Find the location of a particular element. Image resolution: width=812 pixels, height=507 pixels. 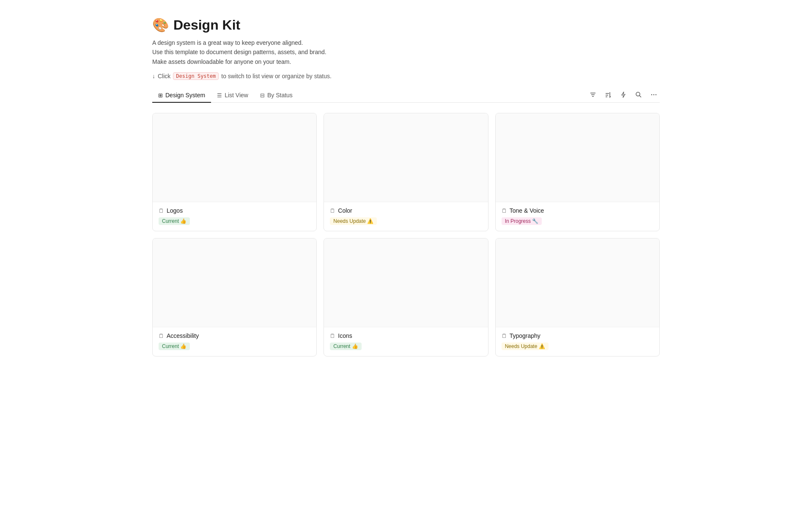

card-accessibility-title: Accessibility is located at coordinates (183, 336).